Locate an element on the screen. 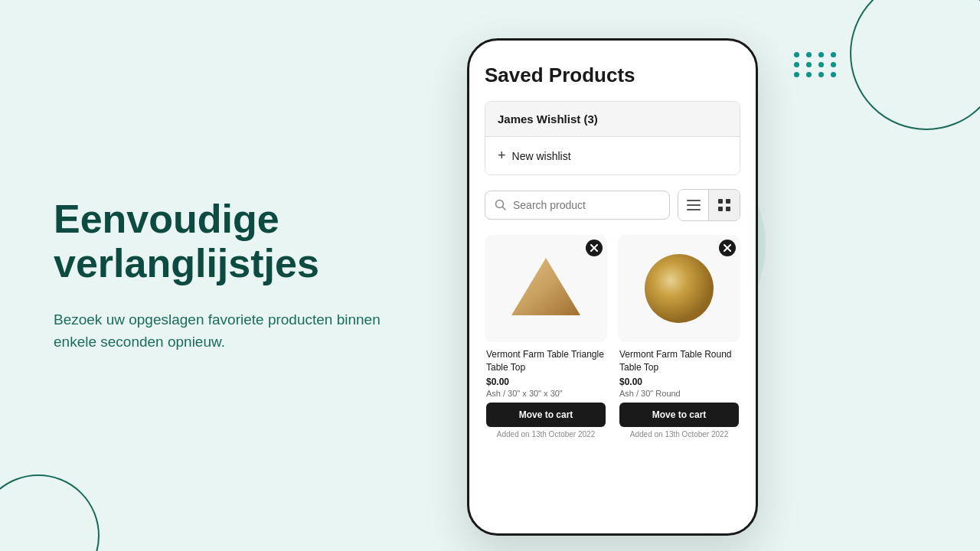 The height and width of the screenshot is (551, 980). subtitle: Bezoek uw opgeslagen favoriete producten… is located at coordinates (226, 331).